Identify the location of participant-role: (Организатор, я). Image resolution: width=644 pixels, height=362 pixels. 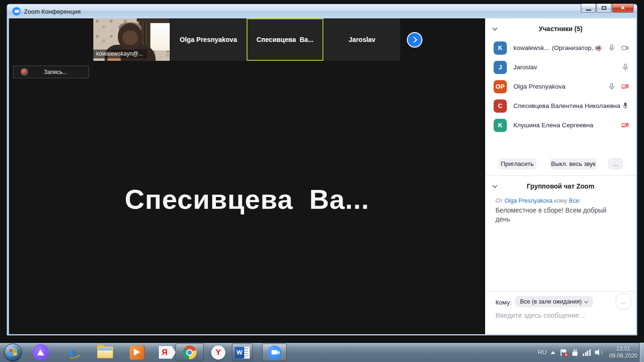
(576, 48).